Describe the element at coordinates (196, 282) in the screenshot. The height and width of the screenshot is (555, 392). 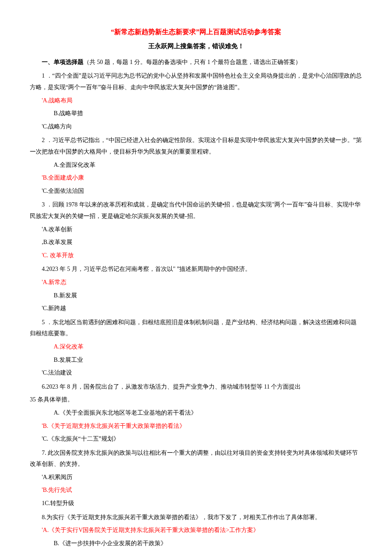
I see `q4-option-a: 'A.新常态` at that location.